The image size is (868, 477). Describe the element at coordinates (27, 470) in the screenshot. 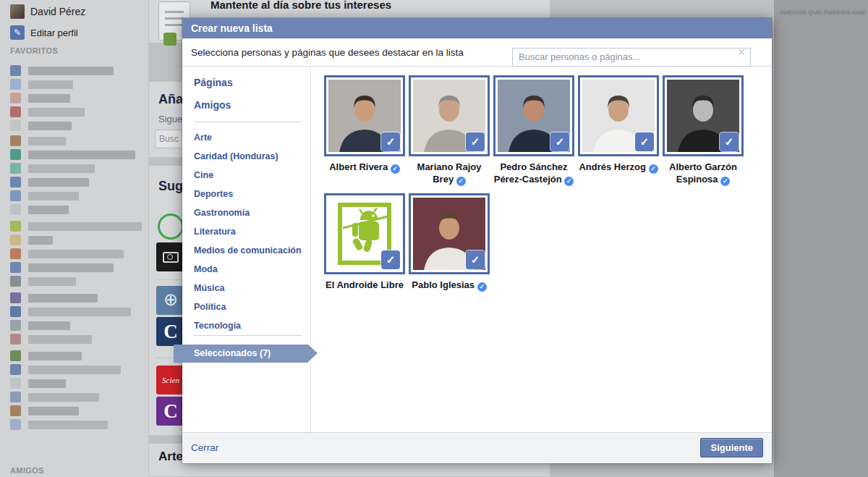

I see `friends-header: AMIGOS` at that location.